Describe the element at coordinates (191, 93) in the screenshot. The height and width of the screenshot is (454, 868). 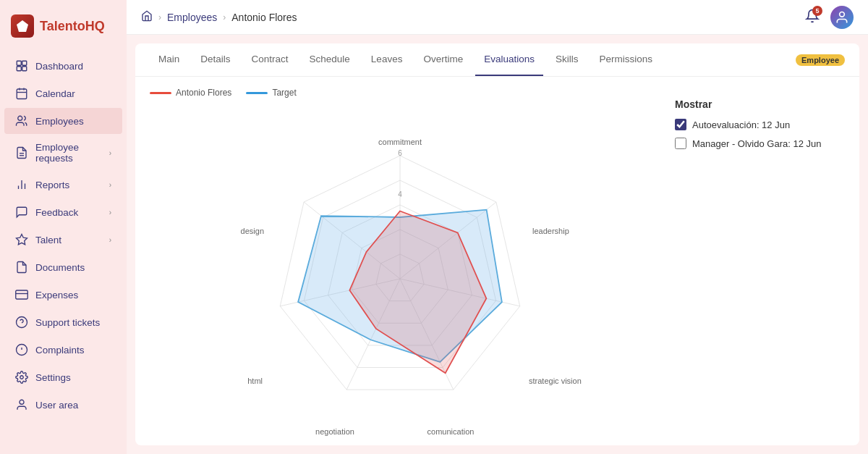
I see `legend-antonio: Antonio Flores` at that location.